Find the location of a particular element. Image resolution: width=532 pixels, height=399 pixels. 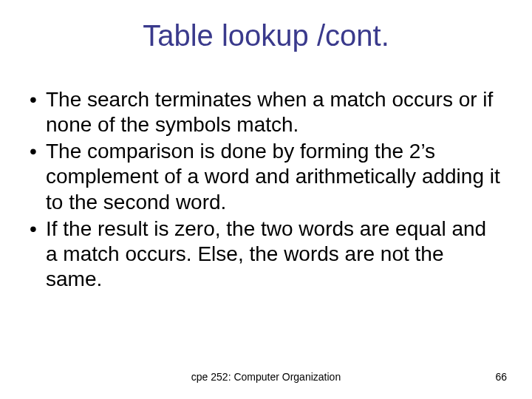

slide-title: Table lookup /cont. is located at coordinates (266, 35).